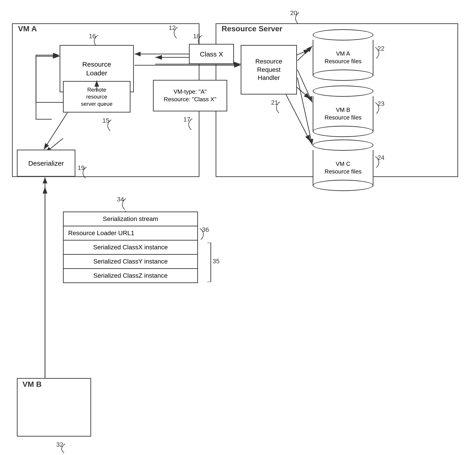 This screenshot has height=455, width=476. I want to click on serialization-stream-header: Serialization stream, so click(130, 219).